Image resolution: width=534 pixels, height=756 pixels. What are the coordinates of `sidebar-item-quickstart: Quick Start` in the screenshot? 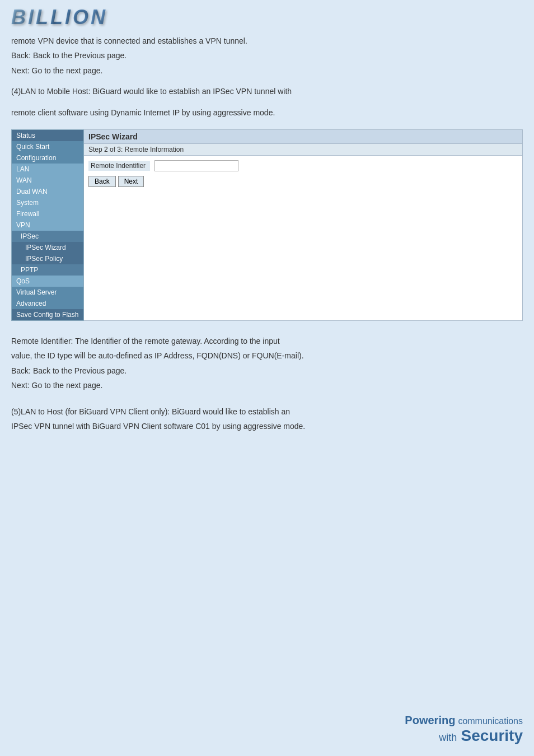 It's located at (48, 147).